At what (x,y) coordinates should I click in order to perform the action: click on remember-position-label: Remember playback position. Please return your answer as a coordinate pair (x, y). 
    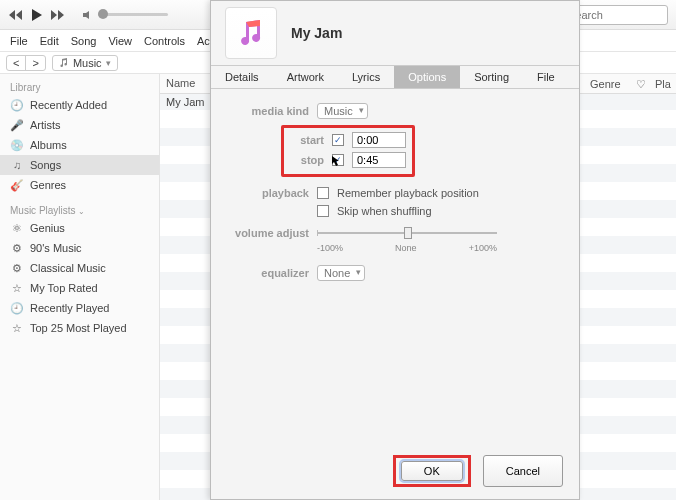
    Looking at the image, I should click on (408, 193).